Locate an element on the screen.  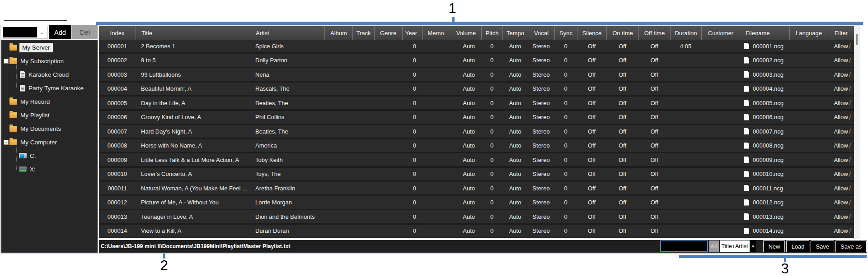
column-header-genre: Genre is located at coordinates (388, 33).